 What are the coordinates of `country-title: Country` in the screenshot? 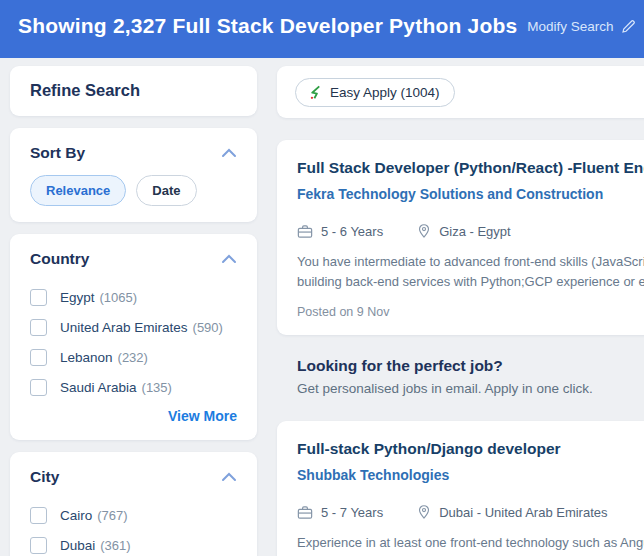 It's located at (60, 259).